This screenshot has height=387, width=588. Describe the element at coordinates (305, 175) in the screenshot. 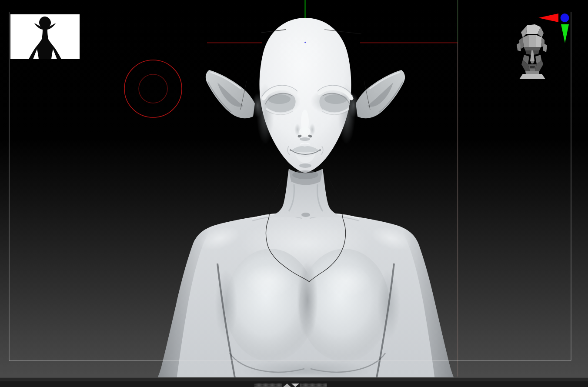

I see `chin-shadow` at that location.